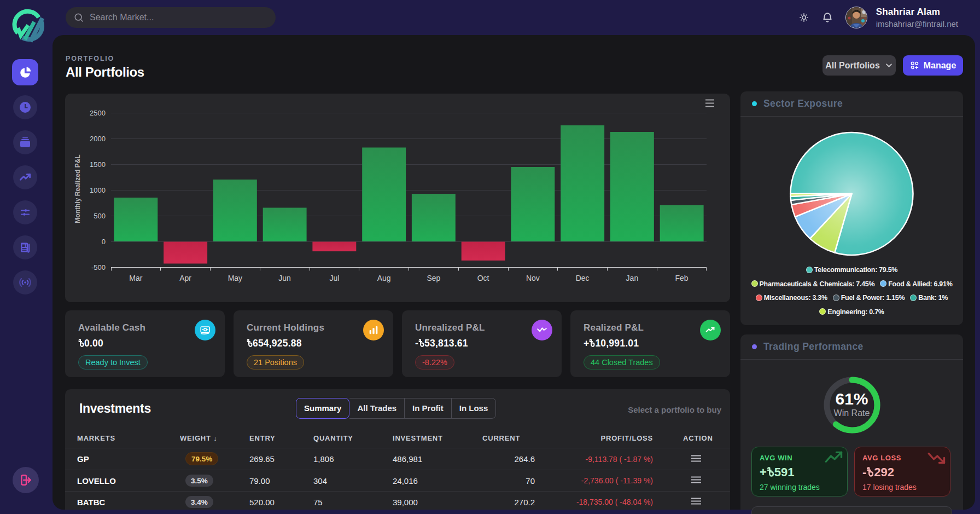 The width and height of the screenshot is (980, 514). I want to click on svg-text: 1000, so click(97, 190).